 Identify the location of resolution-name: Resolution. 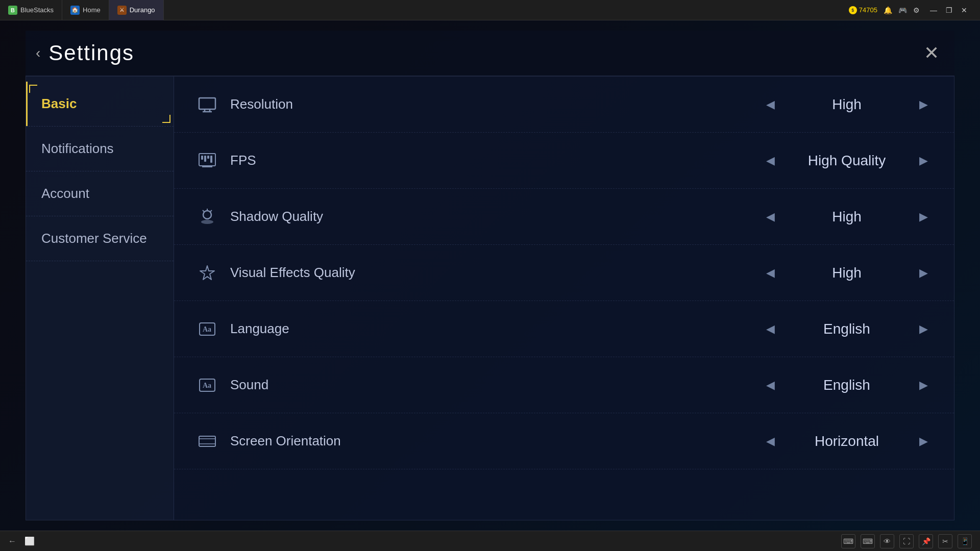
(495, 104).